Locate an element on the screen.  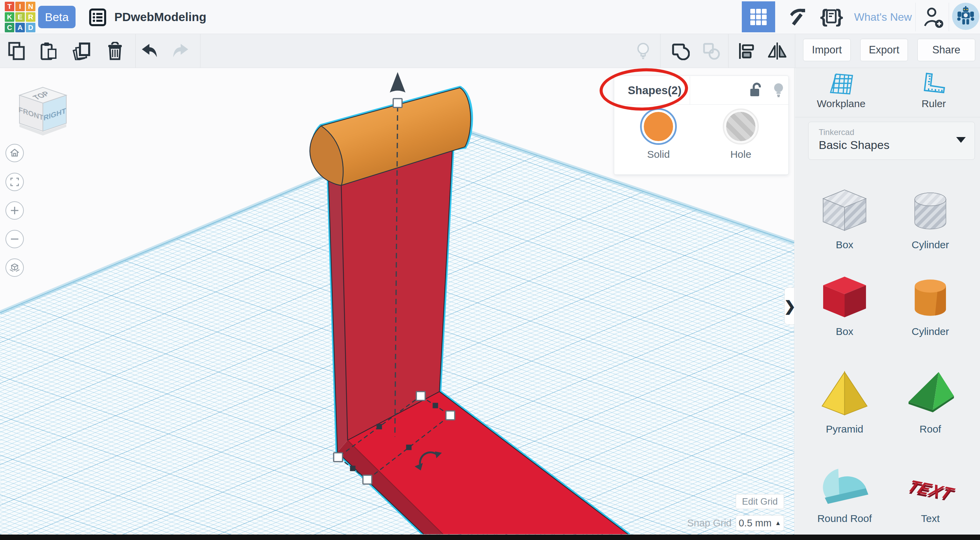
align-icon is located at coordinates (746, 51).